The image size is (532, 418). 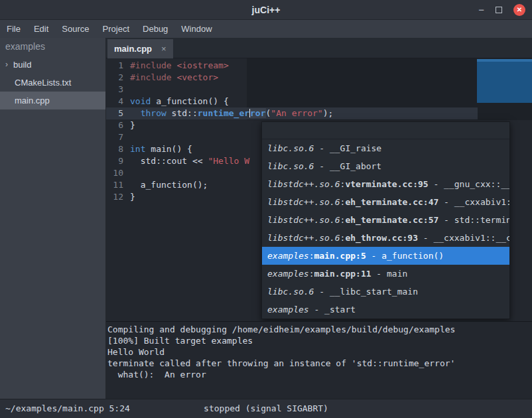 I want to click on sidebar-item-label: main.cpp, so click(x=32, y=101).